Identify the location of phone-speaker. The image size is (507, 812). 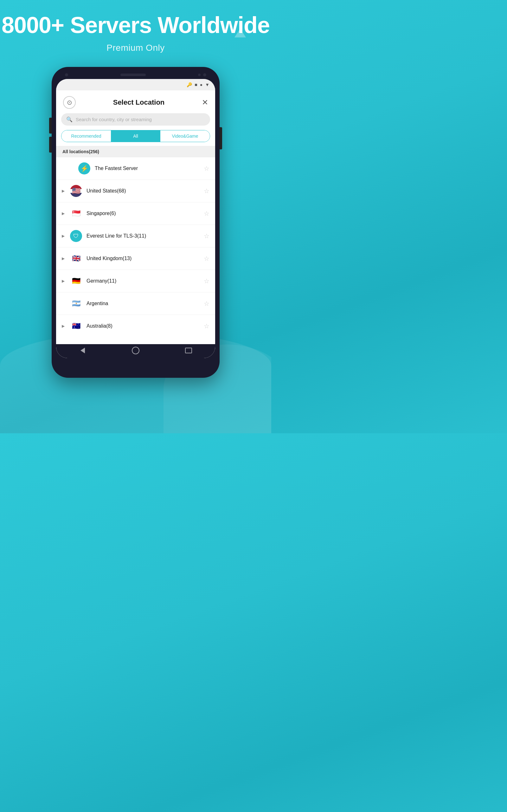
(133, 75).